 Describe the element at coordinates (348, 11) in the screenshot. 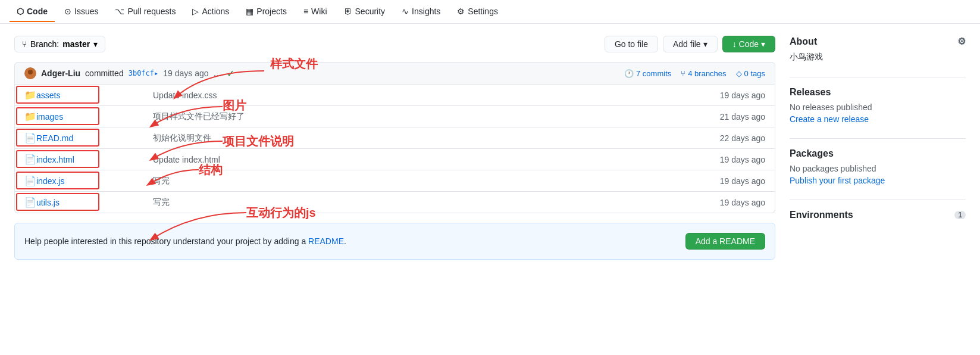

I see `security-icon: ⛨` at that location.